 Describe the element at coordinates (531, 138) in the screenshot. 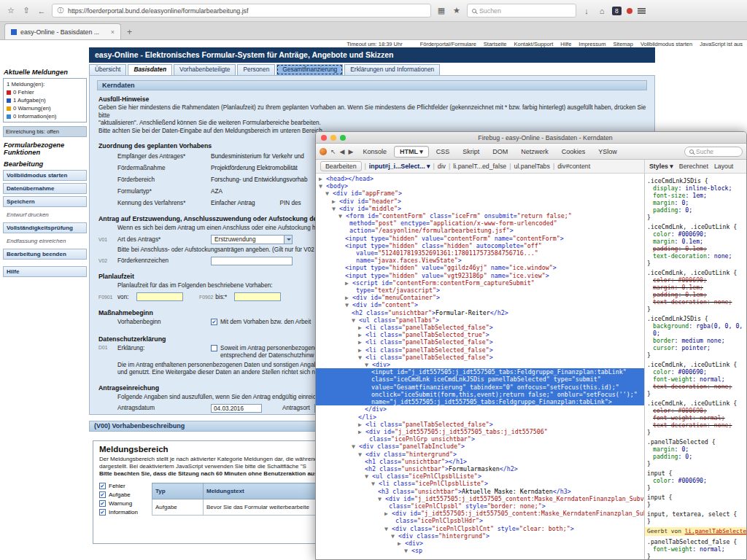

I see `firebug-titlebar: Firebug - easy-Online - Basisdaten - Ker…` at that location.